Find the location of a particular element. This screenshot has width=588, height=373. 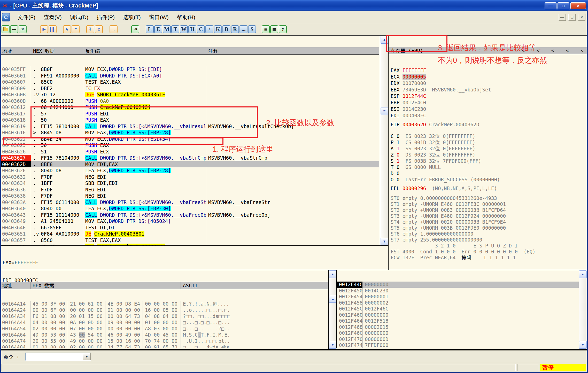

handles-window-button: H is located at coordinates (192, 29).